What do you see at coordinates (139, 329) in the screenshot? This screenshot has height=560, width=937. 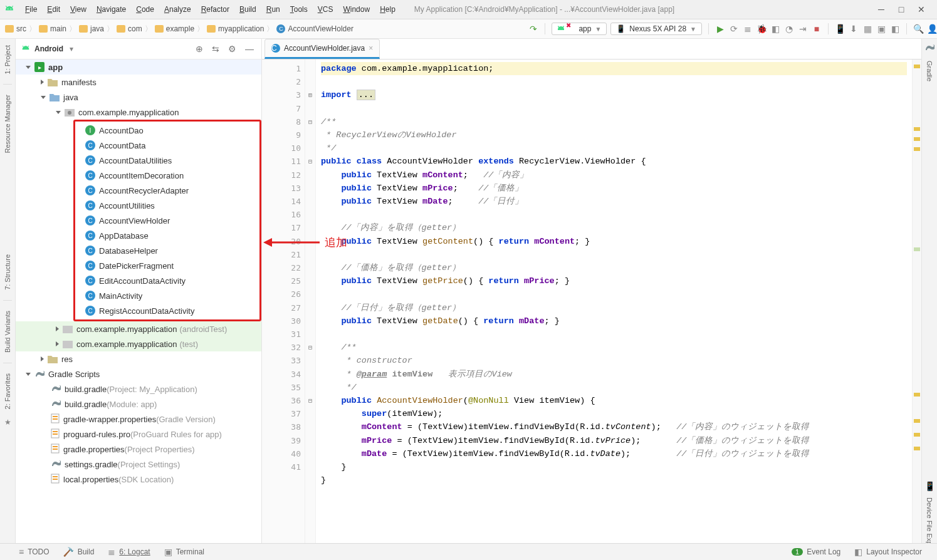 I see `tree-node-androidtest: com.example.myapplication (androidTest)` at bounding box center [139, 329].